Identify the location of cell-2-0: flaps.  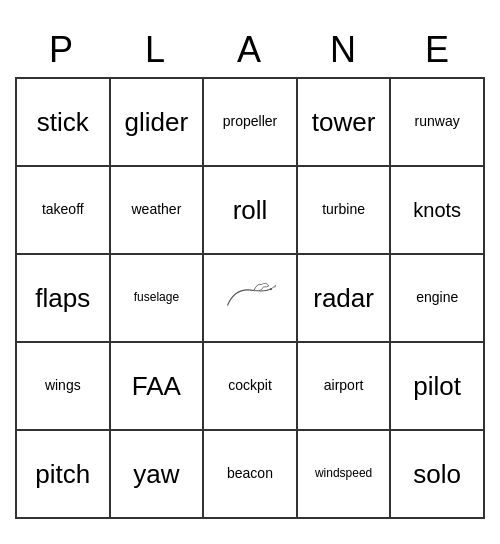
(64, 299).